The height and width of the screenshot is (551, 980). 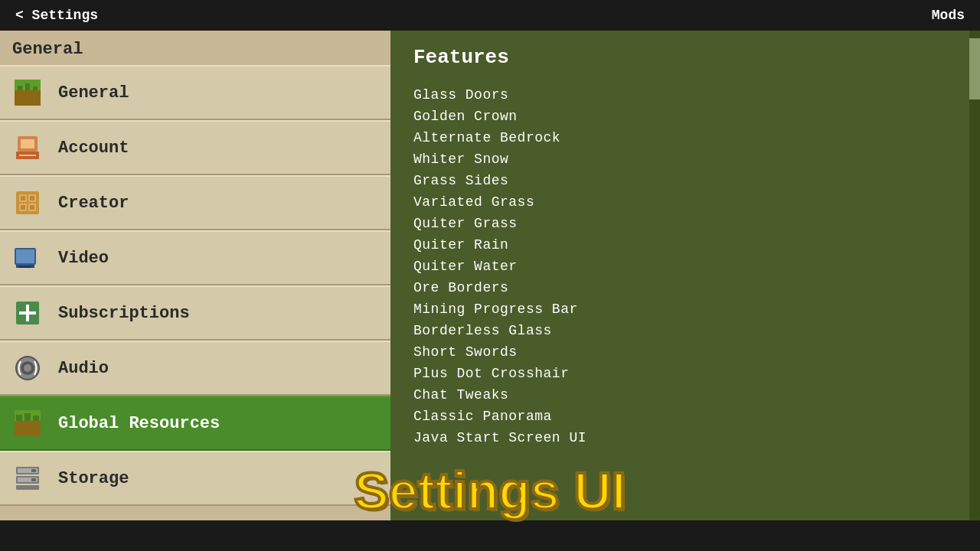 What do you see at coordinates (28, 203) in the screenshot?
I see `creator-icon` at bounding box center [28, 203].